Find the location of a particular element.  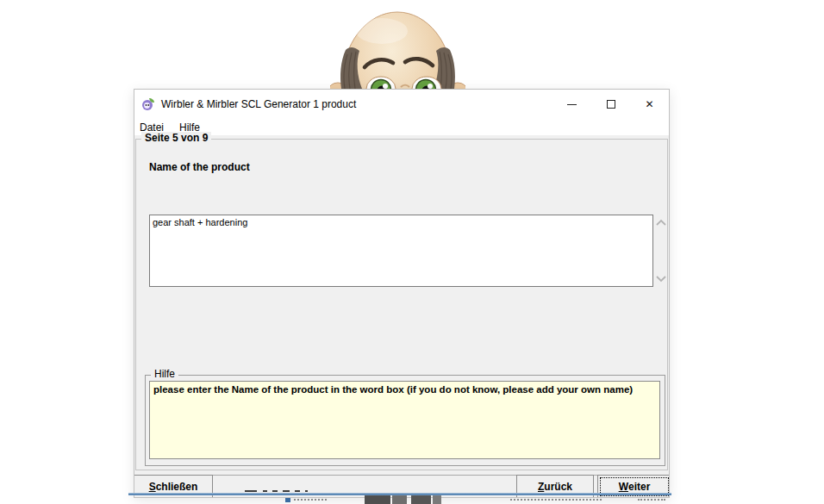

maximize-button is located at coordinates (610, 104).